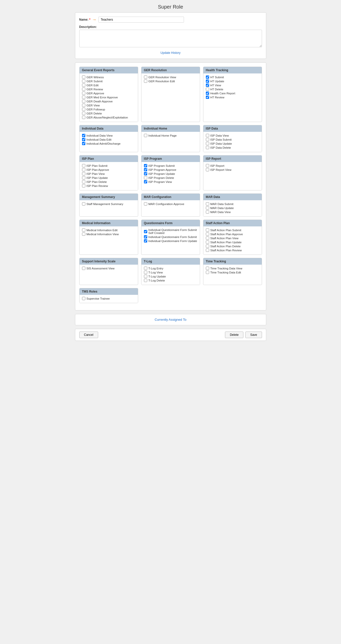 The width and height of the screenshot is (341, 644). What do you see at coordinates (145, 81) in the screenshot?
I see `checkbox-ger-resolution-edit` at bounding box center [145, 81].